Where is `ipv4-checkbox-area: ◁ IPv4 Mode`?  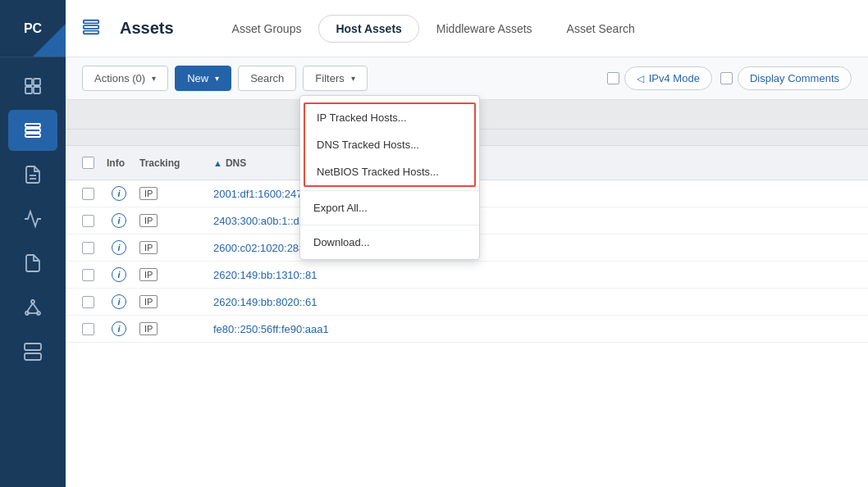 ipv4-checkbox-area: ◁ IPv4 Mode is located at coordinates (660, 79).